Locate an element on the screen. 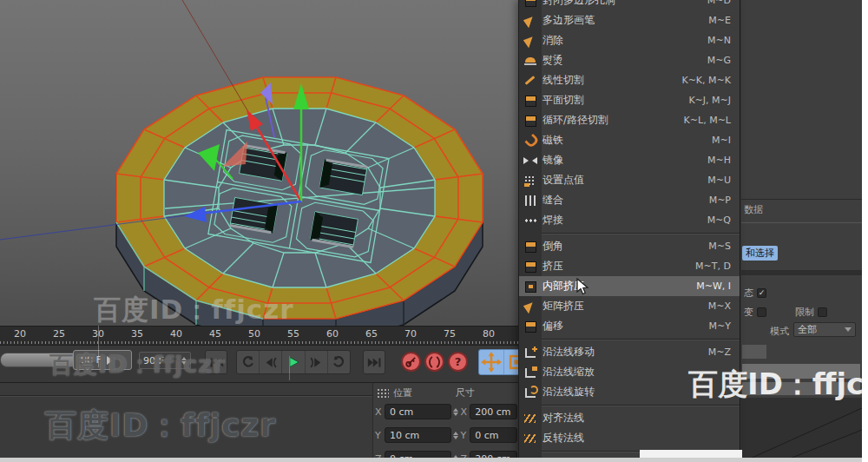  position-x-field: 0 cm is located at coordinates (418, 412).